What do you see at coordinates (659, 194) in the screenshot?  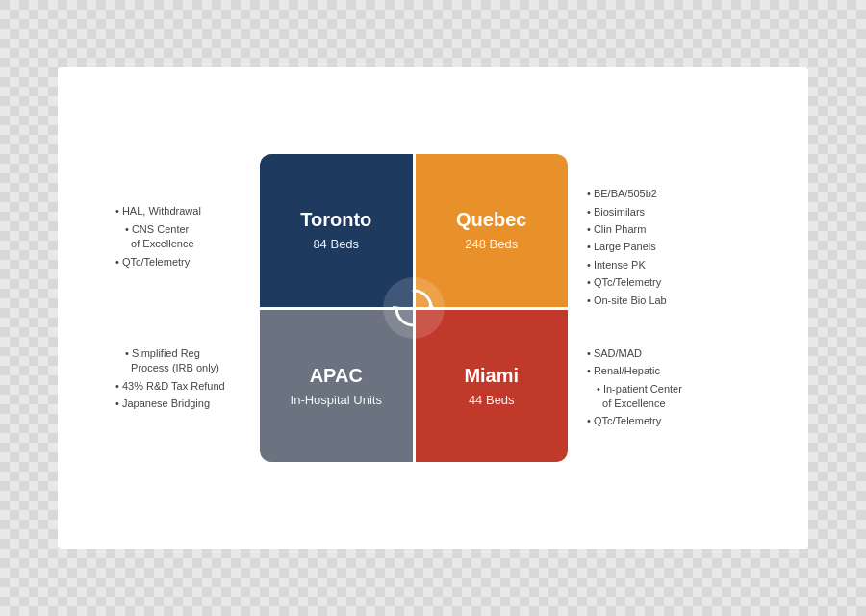 I see `right-label-1: BE/BA/505b2` at bounding box center [659, 194].